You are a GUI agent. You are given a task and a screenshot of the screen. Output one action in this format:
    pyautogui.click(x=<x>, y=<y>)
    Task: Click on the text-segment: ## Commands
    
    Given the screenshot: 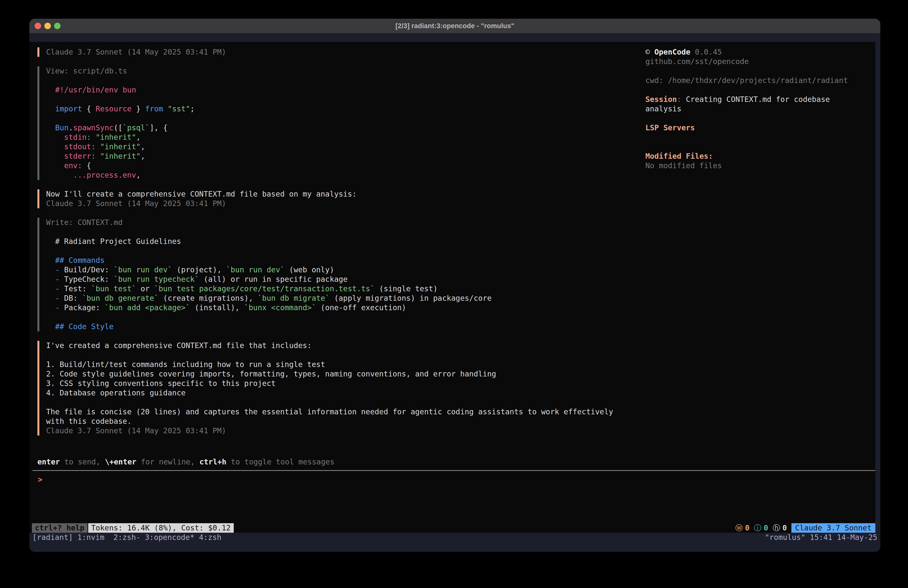 What is the action you would take?
    pyautogui.click(x=80, y=260)
    